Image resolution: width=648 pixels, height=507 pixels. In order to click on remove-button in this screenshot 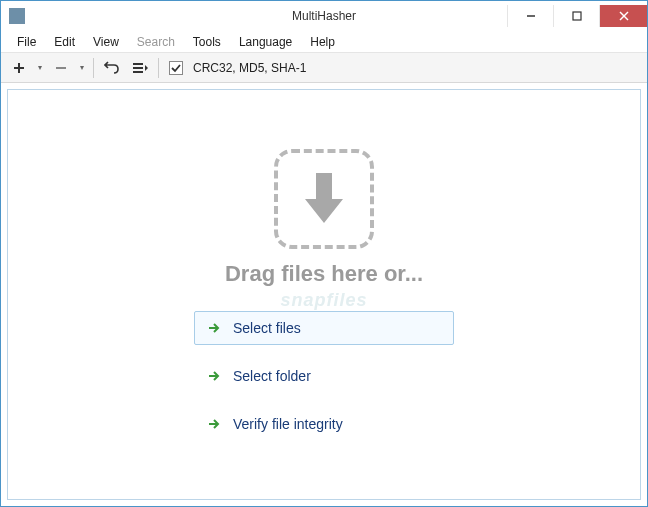, I will do `click(61, 68)`.